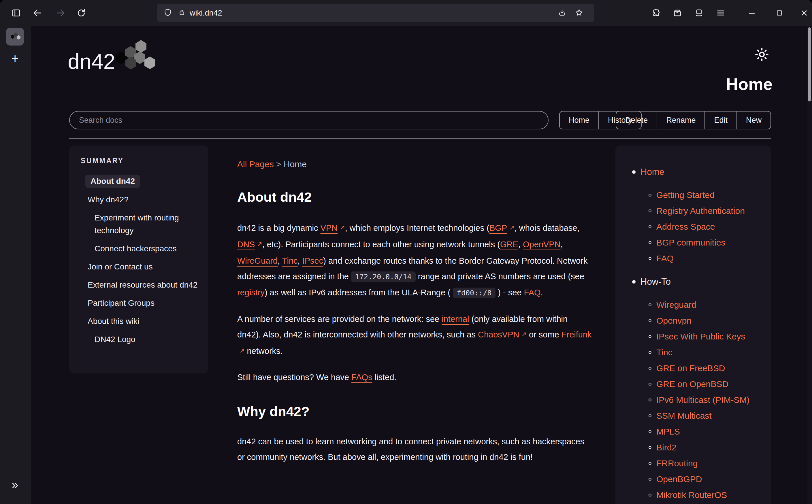 The height and width of the screenshot is (504, 812). I want to click on delete-button: Delete, so click(637, 120).